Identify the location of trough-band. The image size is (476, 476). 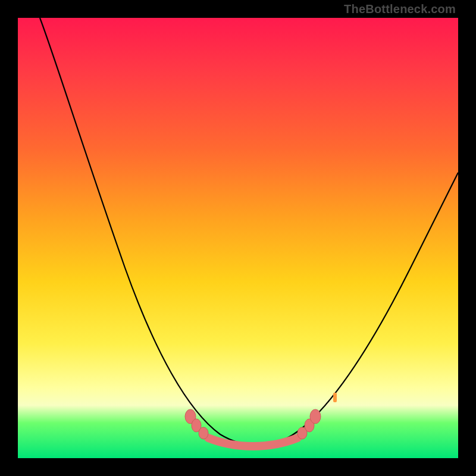
(253, 442).